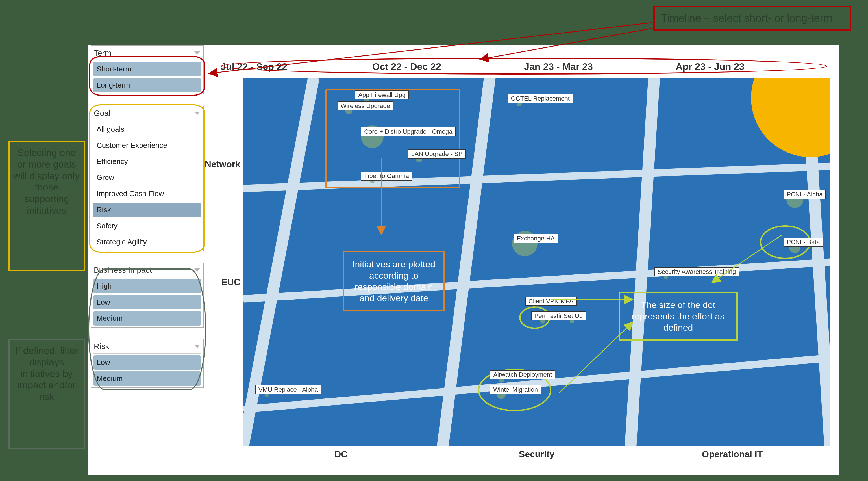 This screenshot has width=868, height=481. Describe the element at coordinates (212, 262) in the screenshot. I see `y-axis-labels: Network EUC` at that location.